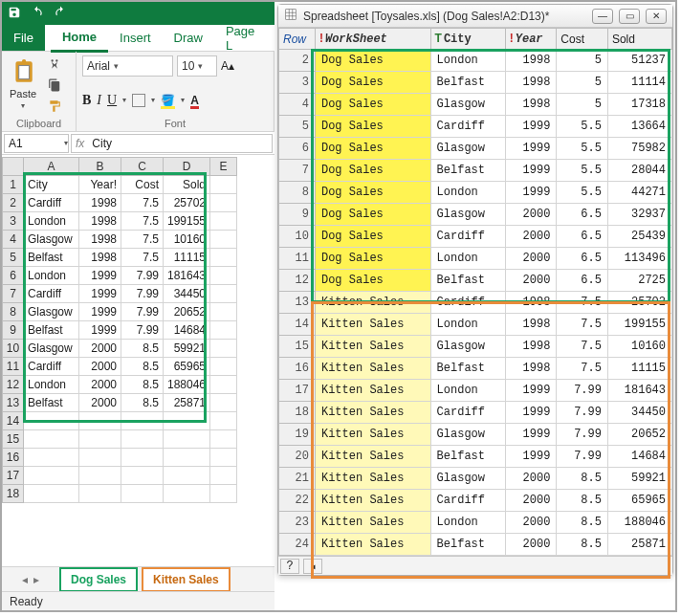 The image size is (681, 616). What do you see at coordinates (290, 566) in the screenshot?
I see `help-button: ?` at bounding box center [290, 566].